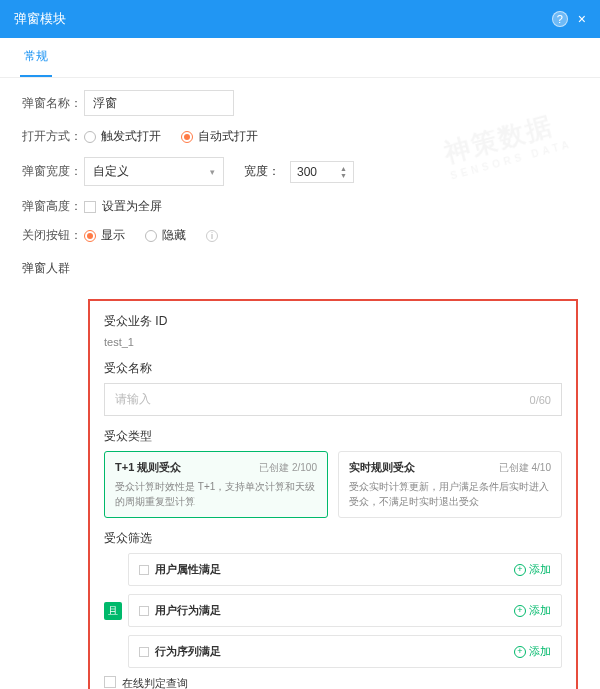  Describe the element at coordinates (345, 652) in the screenshot. I see `filter-row-behavior-sequence: 行为序列满足 + 添加` at that location.